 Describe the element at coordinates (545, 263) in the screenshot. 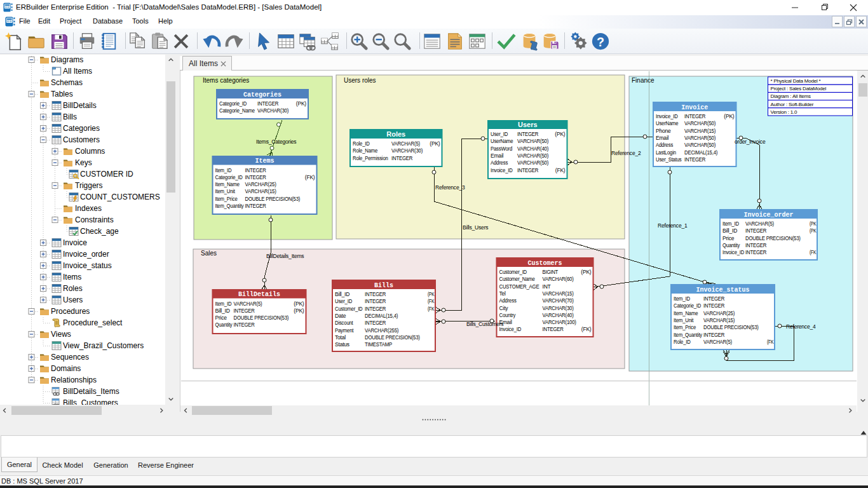

I see `svg-text: Customers` at that location.